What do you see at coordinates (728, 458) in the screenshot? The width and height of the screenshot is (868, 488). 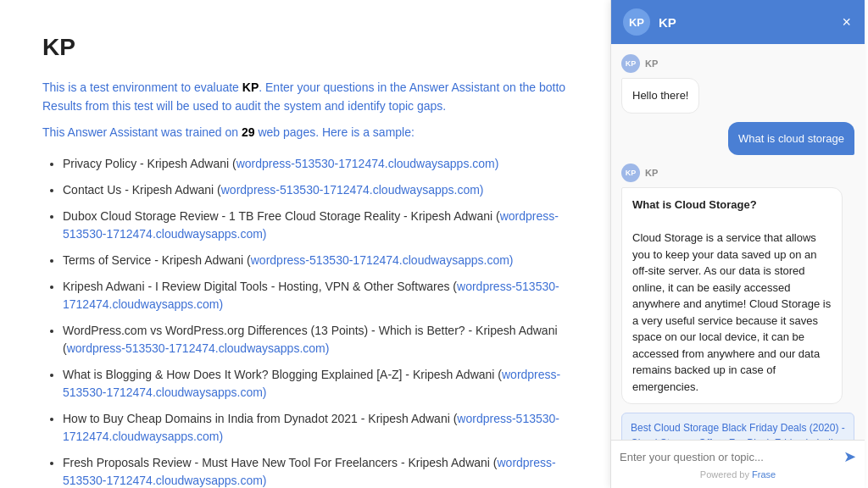 I see `chat-input` at bounding box center [728, 458].